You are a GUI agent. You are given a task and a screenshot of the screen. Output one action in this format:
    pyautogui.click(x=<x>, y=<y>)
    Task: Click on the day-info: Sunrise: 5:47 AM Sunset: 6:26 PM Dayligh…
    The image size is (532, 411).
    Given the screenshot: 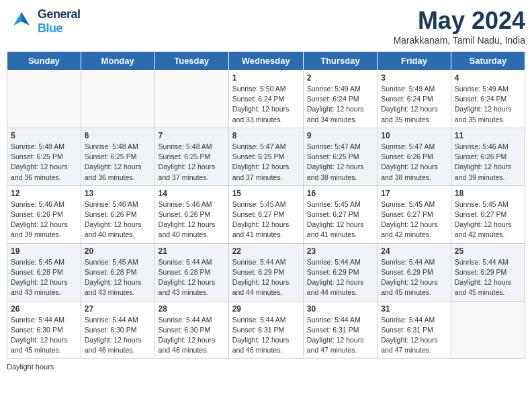 What is the action you would take?
    pyautogui.click(x=414, y=163)
    